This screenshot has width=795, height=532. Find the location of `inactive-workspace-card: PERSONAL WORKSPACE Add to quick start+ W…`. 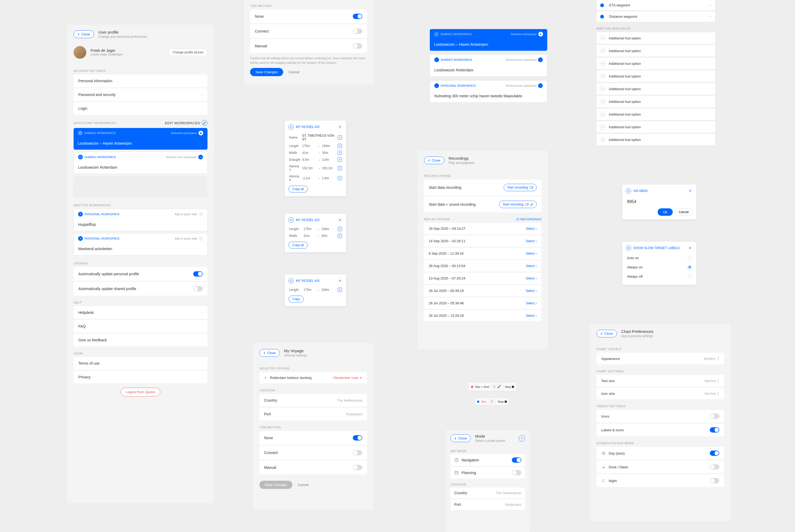

inactive-workspace-card: PERSONAL WORKSPACE Add to quick start+ W… is located at coordinates (141, 244).